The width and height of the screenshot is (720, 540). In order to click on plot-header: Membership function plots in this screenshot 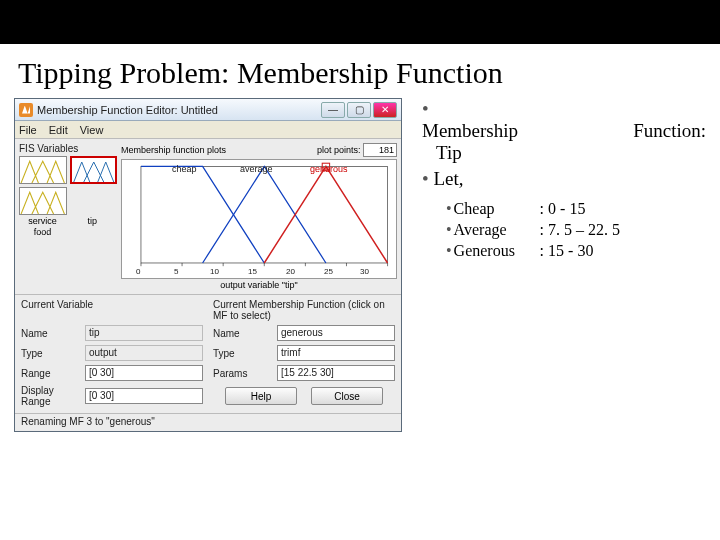, I will do `click(174, 150)`.